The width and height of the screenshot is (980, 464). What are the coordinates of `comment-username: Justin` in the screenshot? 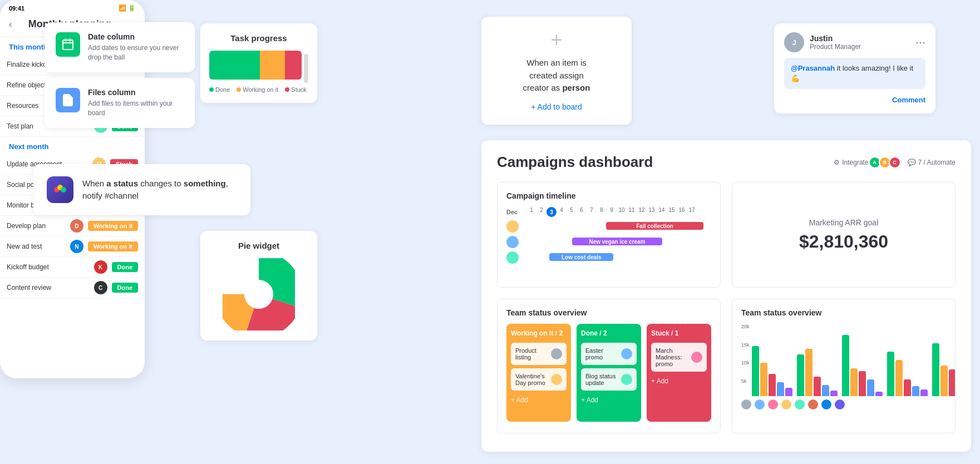 It's located at (835, 38).